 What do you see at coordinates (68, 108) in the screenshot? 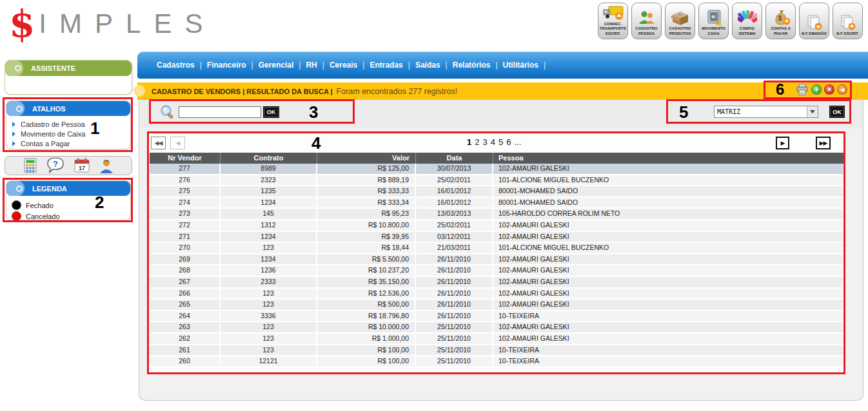
I see `atalhos-header: ATALHOS` at bounding box center [68, 108].